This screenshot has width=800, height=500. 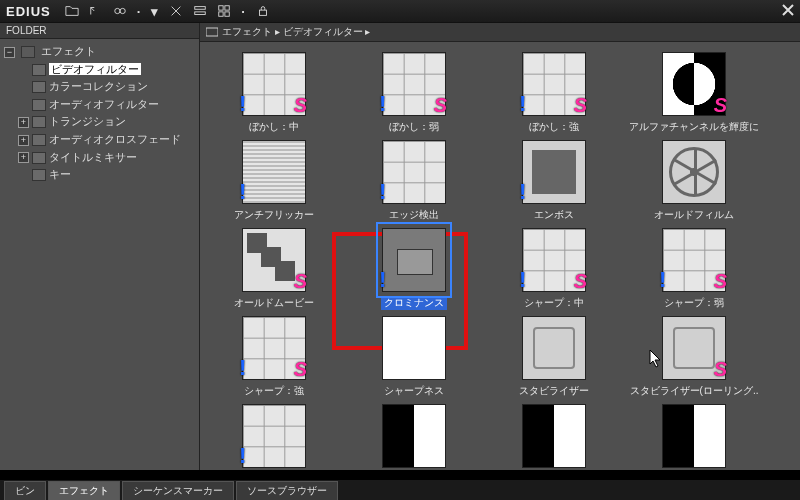 What do you see at coordinates (274, 269) in the screenshot?
I see `effect-tile: Sオールドムービー` at bounding box center [274, 269].